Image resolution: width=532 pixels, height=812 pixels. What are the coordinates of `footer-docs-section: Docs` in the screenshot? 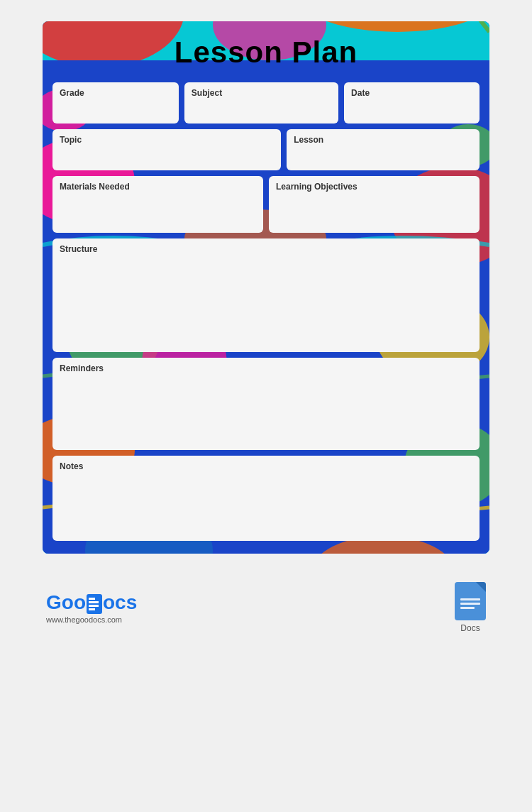 It's located at (470, 608).